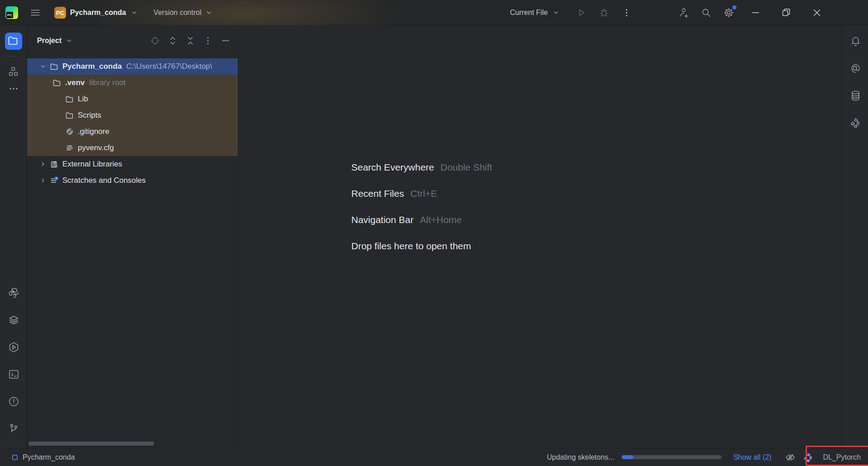 The width and height of the screenshot is (868, 466). What do you see at coordinates (604, 13) in the screenshot?
I see `debug-button` at bounding box center [604, 13].